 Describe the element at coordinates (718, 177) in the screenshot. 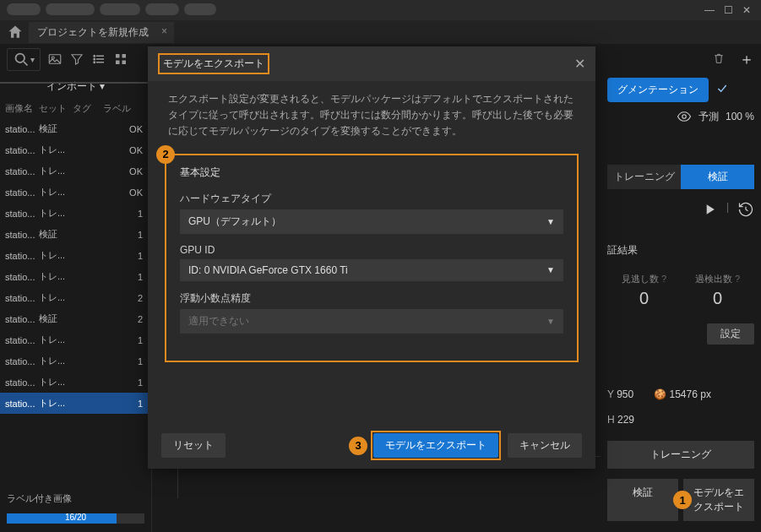

I see `tab-validation: 検証` at that location.